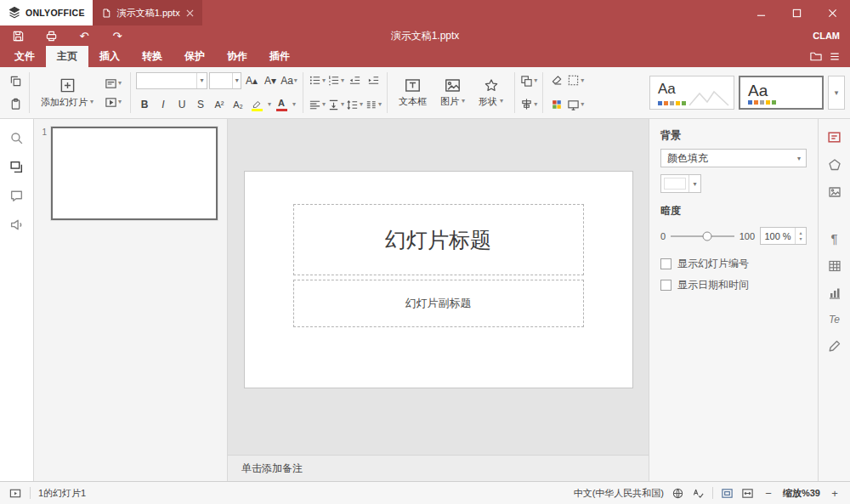 Image resolution: width=850 pixels, height=504 pixels. Describe the element at coordinates (67, 93) in the screenshot. I see `add-slide-button: 添加幻灯片▾` at that location.